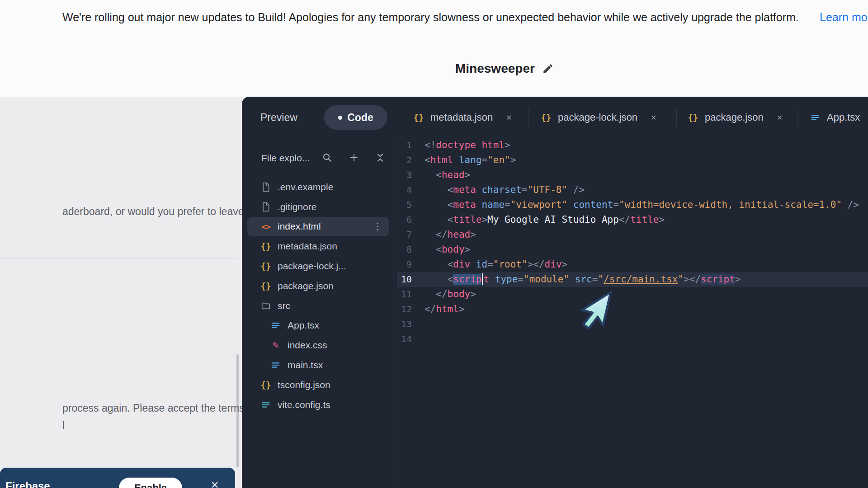  What do you see at coordinates (466, 160) in the screenshot?
I see `code-text: <html lang="en">` at bounding box center [466, 160].